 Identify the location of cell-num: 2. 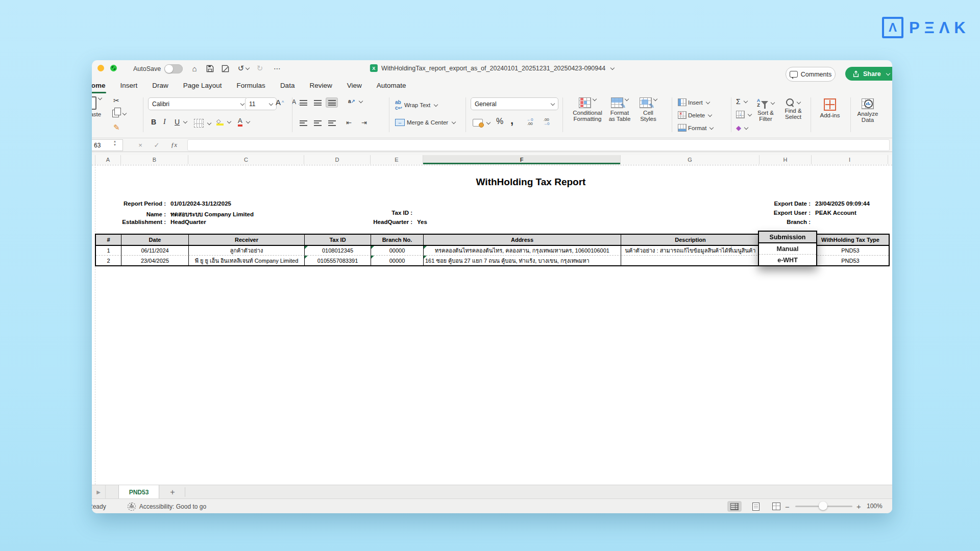
(109, 260).